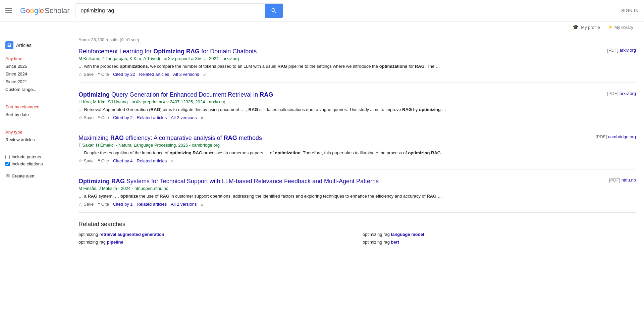 The image size is (644, 309). What do you see at coordinates (105, 145) in the screenshot?
I see `author-link: H Emekci` at bounding box center [105, 145].